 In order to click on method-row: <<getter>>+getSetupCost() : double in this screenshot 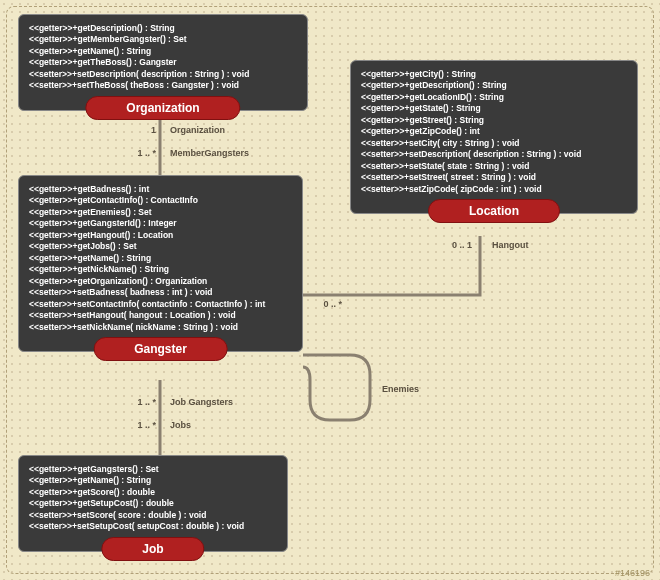, I will do `click(153, 504)`.